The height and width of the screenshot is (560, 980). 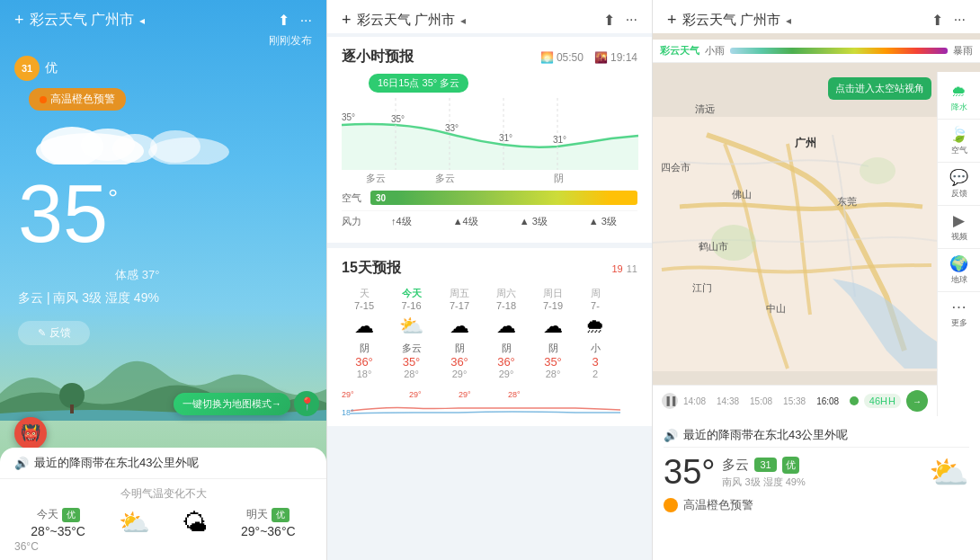 What do you see at coordinates (602, 221) in the screenshot?
I see `wind-4: ▲ 3级` at bounding box center [602, 221].